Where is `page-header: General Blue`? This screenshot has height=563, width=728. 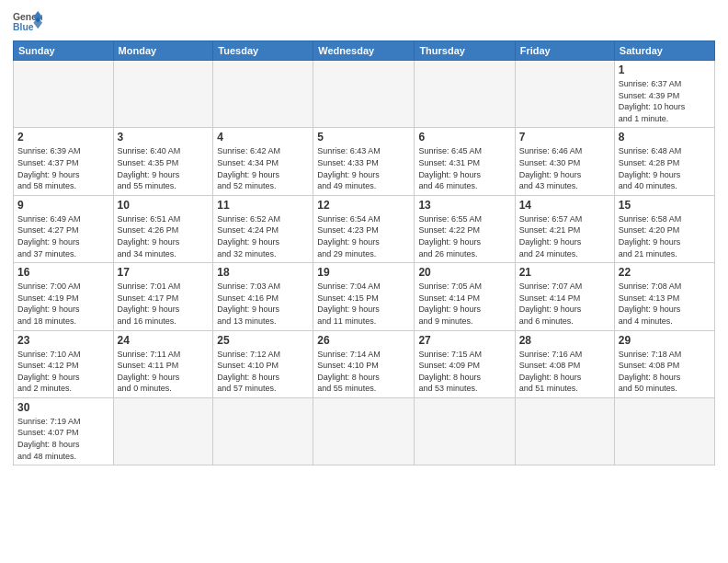 page-header: General Blue is located at coordinates (364, 22).